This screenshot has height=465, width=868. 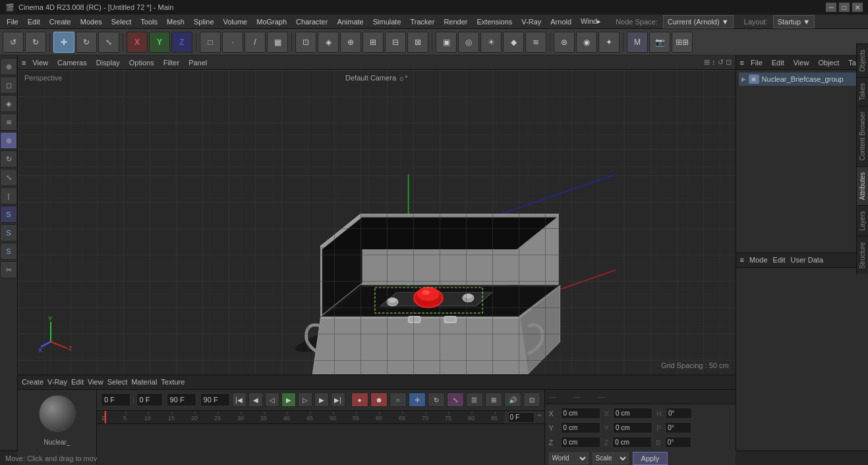 I want to click on material-ball-nuclear, so click(x=57, y=414).